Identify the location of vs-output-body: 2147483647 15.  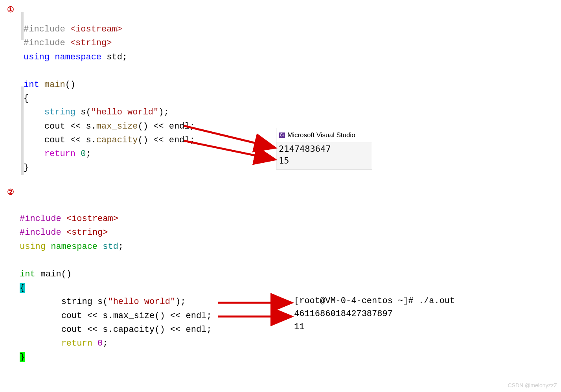
(324, 156).